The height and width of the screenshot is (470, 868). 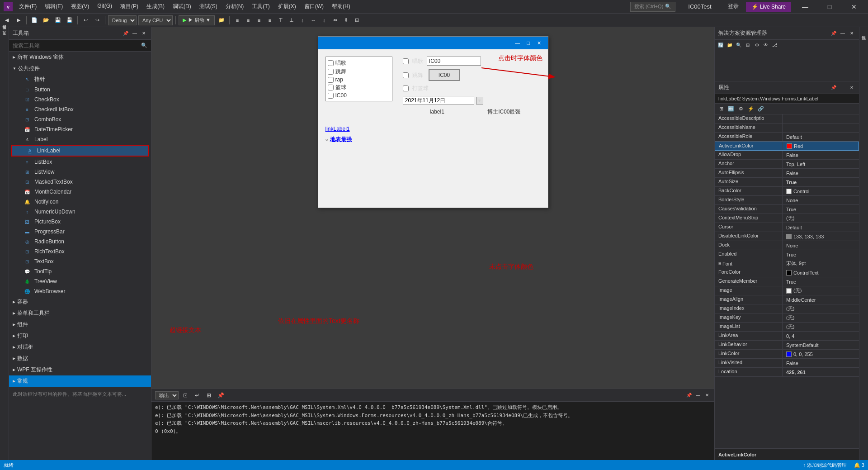 I want to click on props-alphabetical: 🔤, so click(x=731, y=109).